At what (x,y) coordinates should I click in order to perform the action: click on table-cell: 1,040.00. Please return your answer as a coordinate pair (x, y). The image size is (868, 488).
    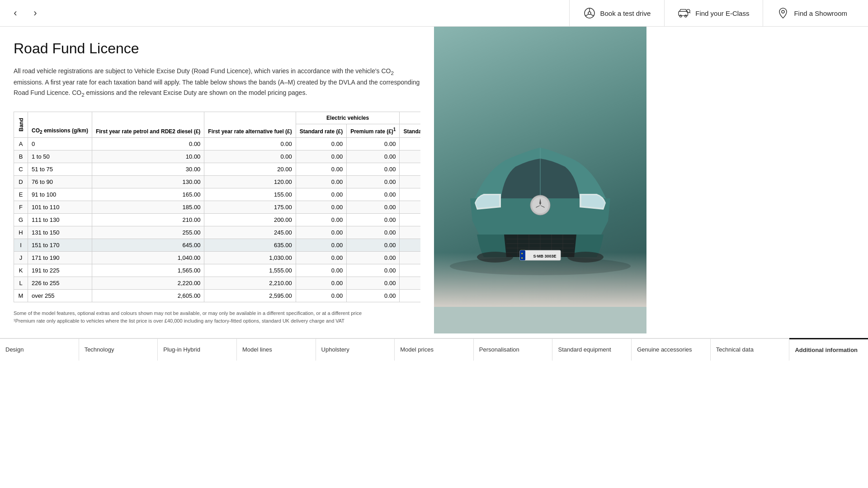
    Looking at the image, I should click on (148, 258).